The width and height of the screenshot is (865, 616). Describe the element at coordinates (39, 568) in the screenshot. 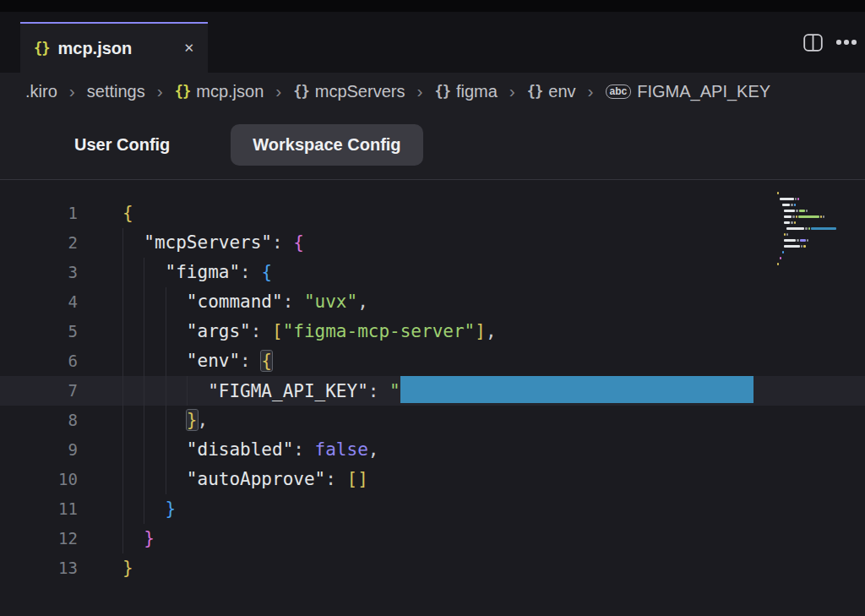

I see `line-number: 13` at that location.